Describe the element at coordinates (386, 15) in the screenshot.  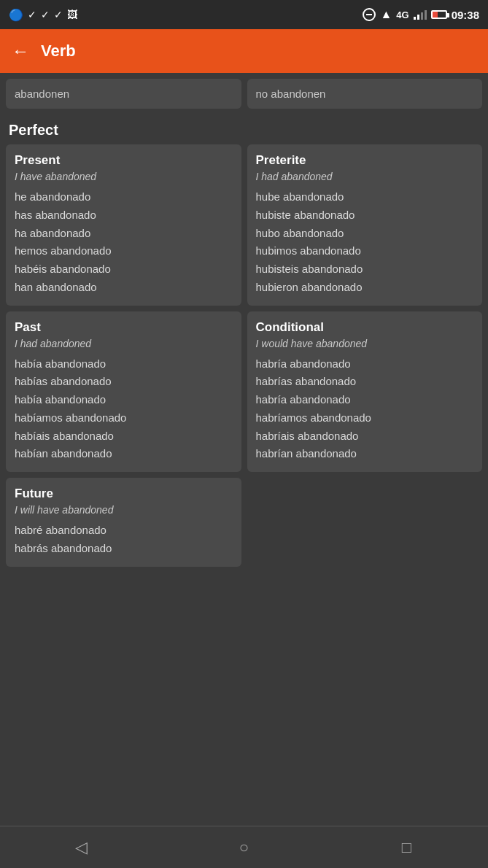
I see `wifi-icon: ▲` at that location.